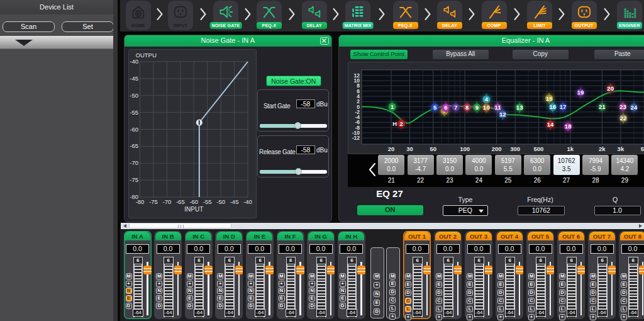  I want to click on start-gate-slider-knob, so click(298, 126).